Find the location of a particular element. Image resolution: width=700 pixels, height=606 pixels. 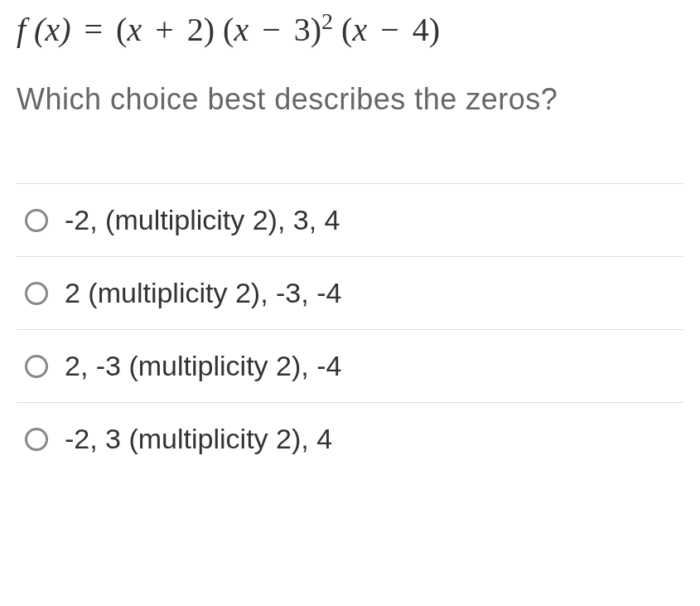

minus-op-2: − is located at coordinates (389, 30).